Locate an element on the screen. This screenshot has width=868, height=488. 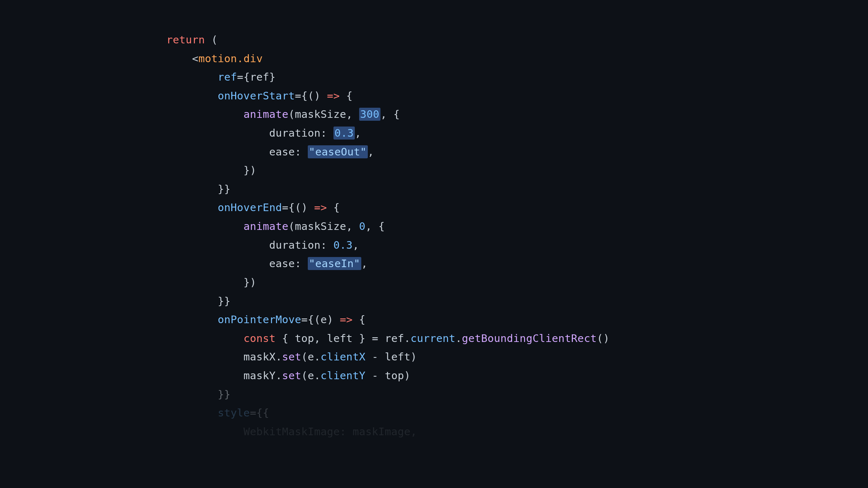
code-line: ease: "easeOut", is located at coordinates (270, 152).